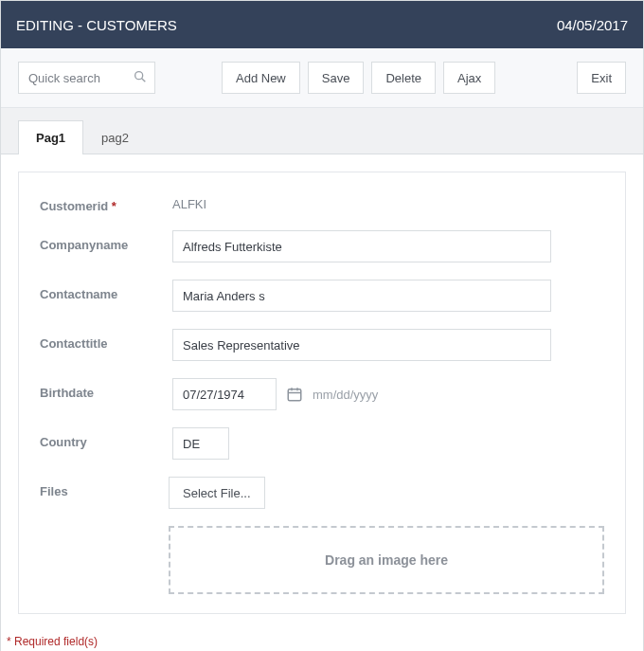 Image resolution: width=644 pixels, height=651 pixels. What do you see at coordinates (470, 78) in the screenshot?
I see `ajax-button: Ajax` at bounding box center [470, 78].